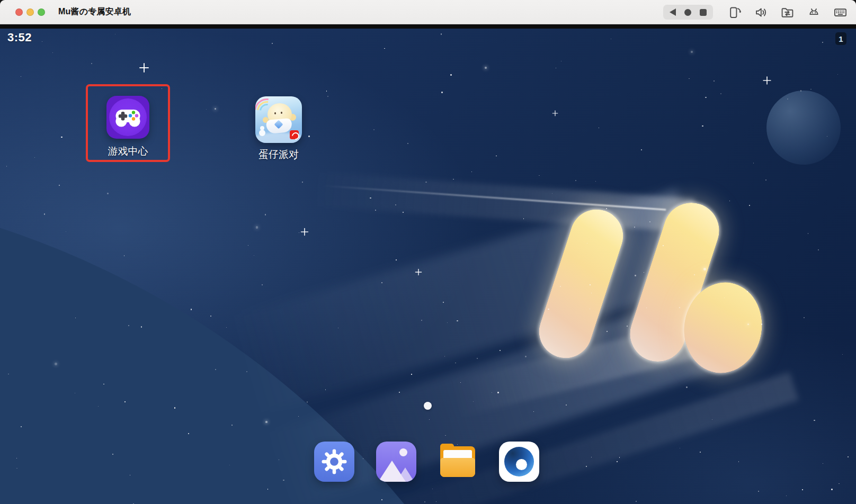 The height and width of the screenshot is (504, 856). Describe the element at coordinates (396, 462) in the screenshot. I see `dock-gallery-icon` at that location.